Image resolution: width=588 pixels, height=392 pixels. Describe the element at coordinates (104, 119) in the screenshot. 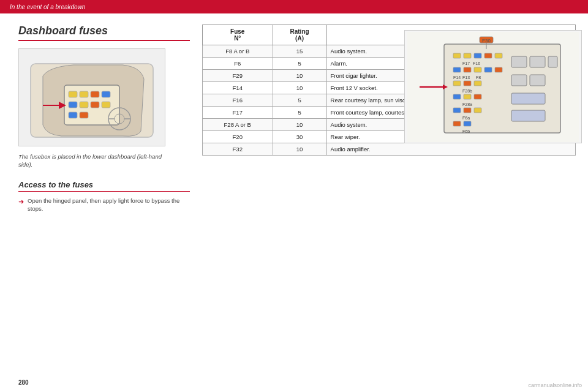

I see `left-column: Dashboard fuses` at that location.